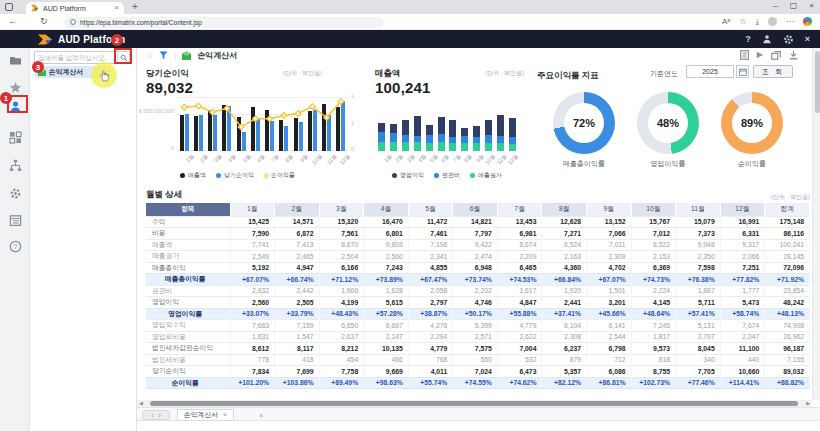 The image size is (820, 431). What do you see at coordinates (188, 268) in the screenshot?
I see `row-label: 매출총이익` at bounding box center [188, 268].